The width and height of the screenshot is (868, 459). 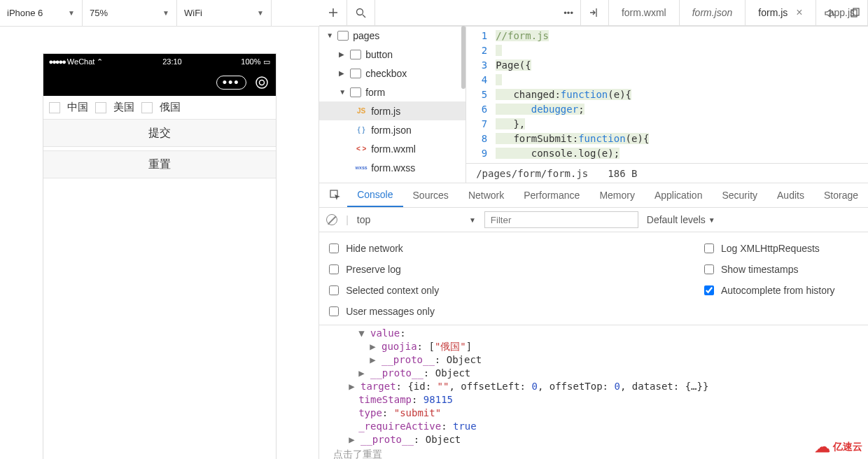 What do you see at coordinates (595, 13) in the screenshot?
I see `collapse-icon` at bounding box center [595, 13].